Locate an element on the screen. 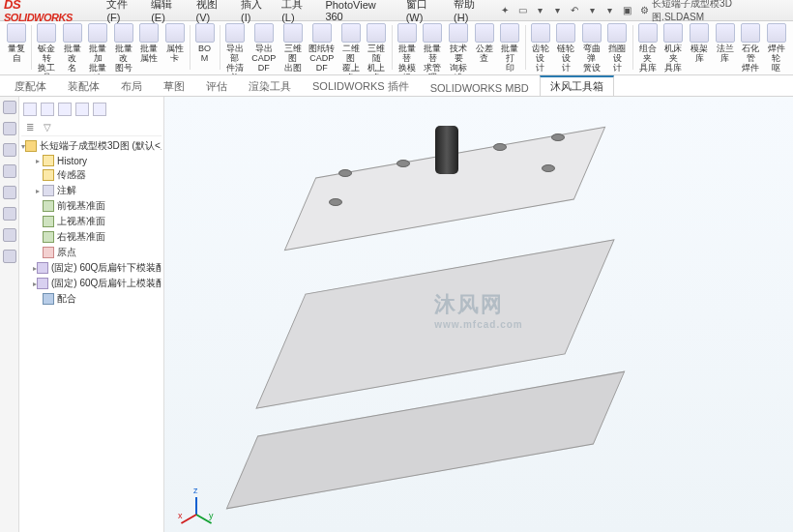  document-filename: 长短端子成型模3D图.SLDASM is located at coordinates (720, 12).